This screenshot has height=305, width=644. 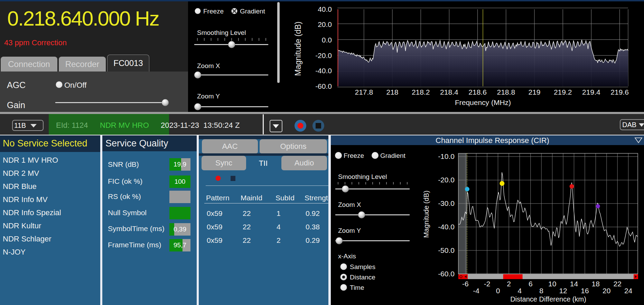 I want to click on svg-text: 20, so click(x=606, y=291).